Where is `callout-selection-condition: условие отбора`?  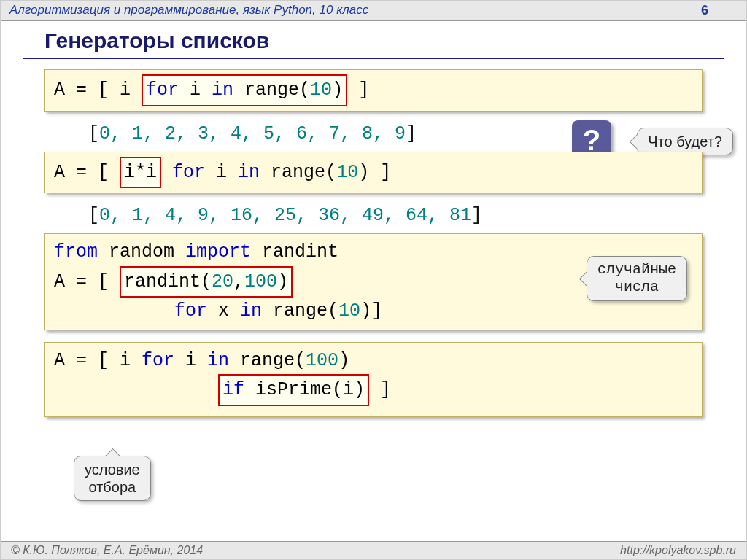
callout-selection-condition: условие отбора is located at coordinates (112, 478).